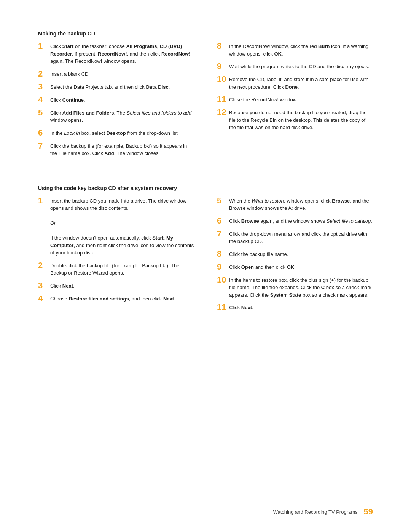 This screenshot has width=411, height=532. I want to click on step-content: In the Items to restore box, click the p…, so click(301, 288).